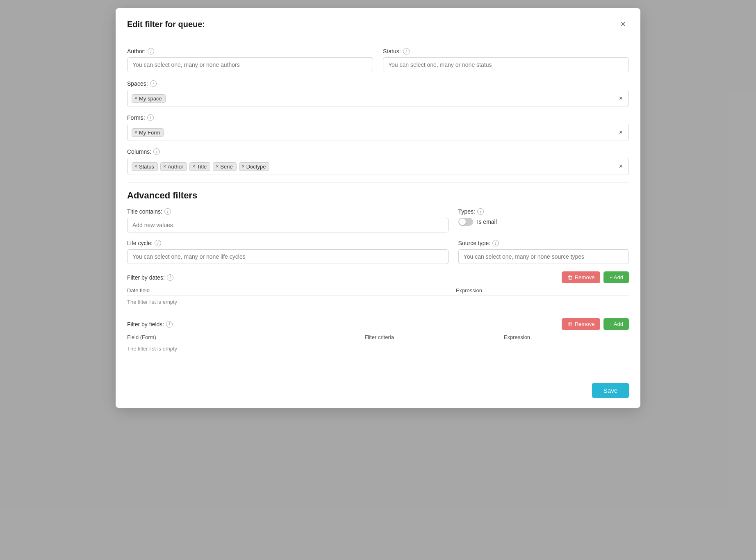  Describe the element at coordinates (250, 65) in the screenshot. I see `author-input` at that location.